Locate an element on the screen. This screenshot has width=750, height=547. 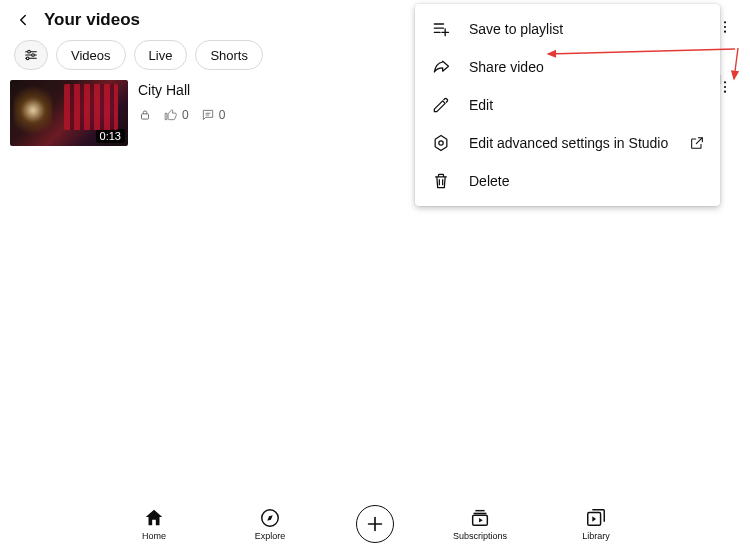
comment-icon is located at coordinates (208, 115).